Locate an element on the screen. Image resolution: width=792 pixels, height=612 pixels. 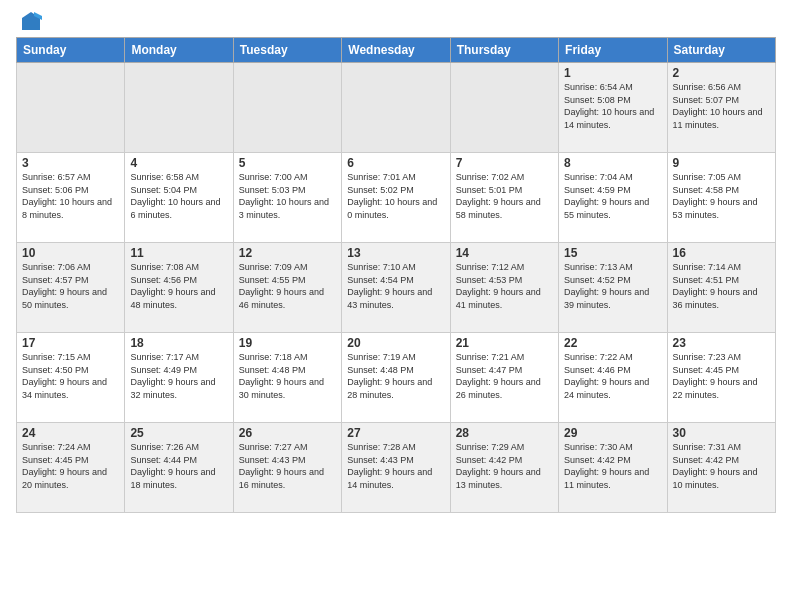
calendar-cell: 27Sunrise: 7:28 AM Sunset: 4:43 PM Dayli… is located at coordinates (396, 468).